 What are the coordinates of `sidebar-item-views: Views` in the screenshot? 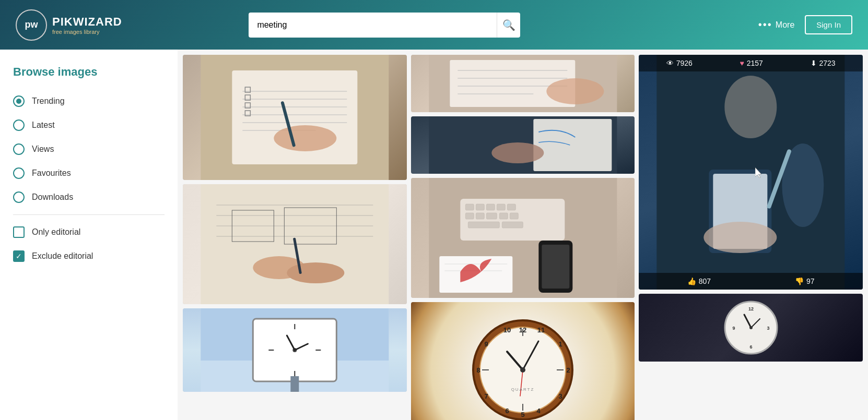 It's located at (89, 149).